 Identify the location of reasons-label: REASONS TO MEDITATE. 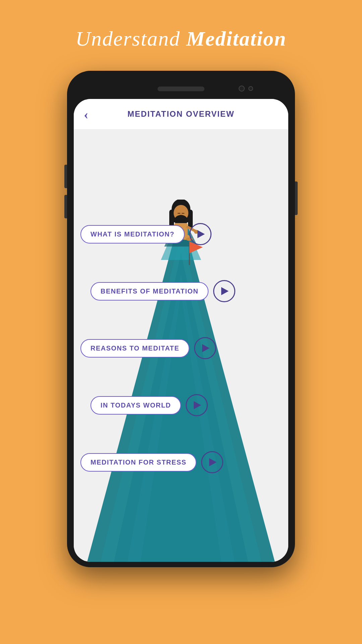
(135, 348).